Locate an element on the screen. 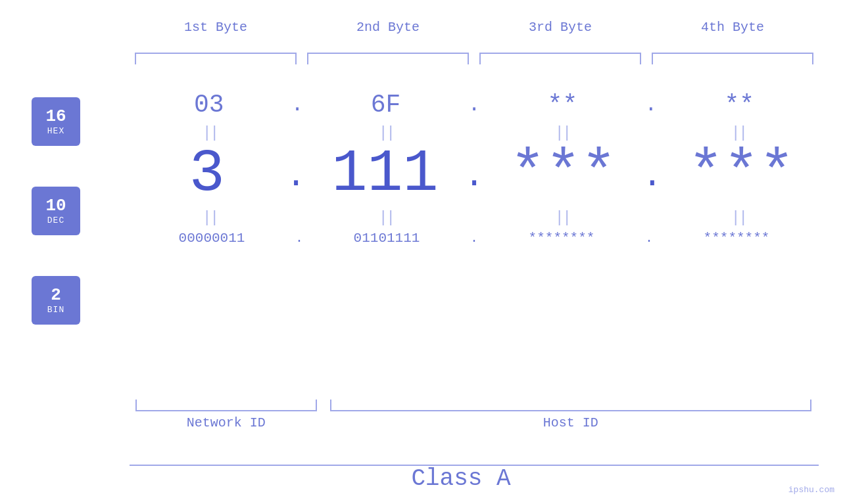  equals-row-1: || || || || is located at coordinates (474, 133).